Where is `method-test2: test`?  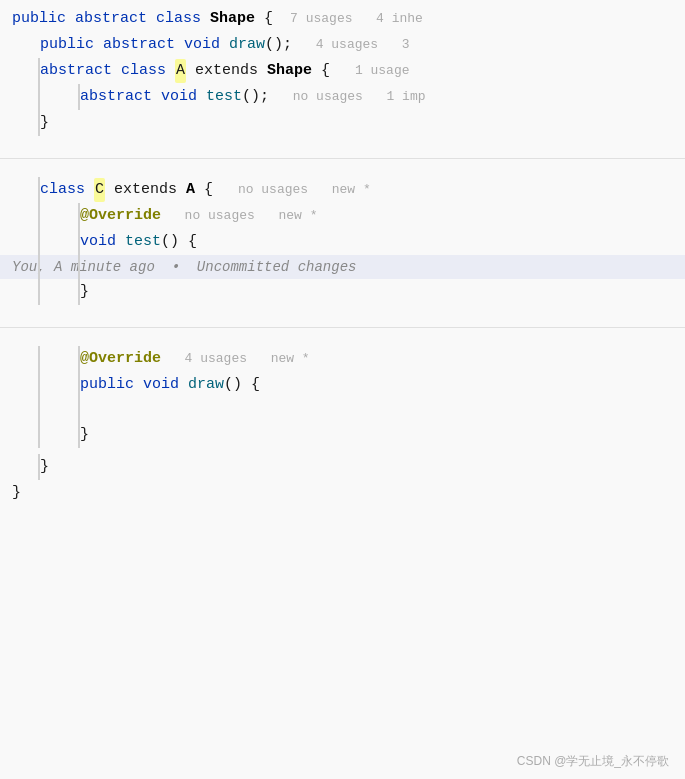 method-test2: test is located at coordinates (143, 242).